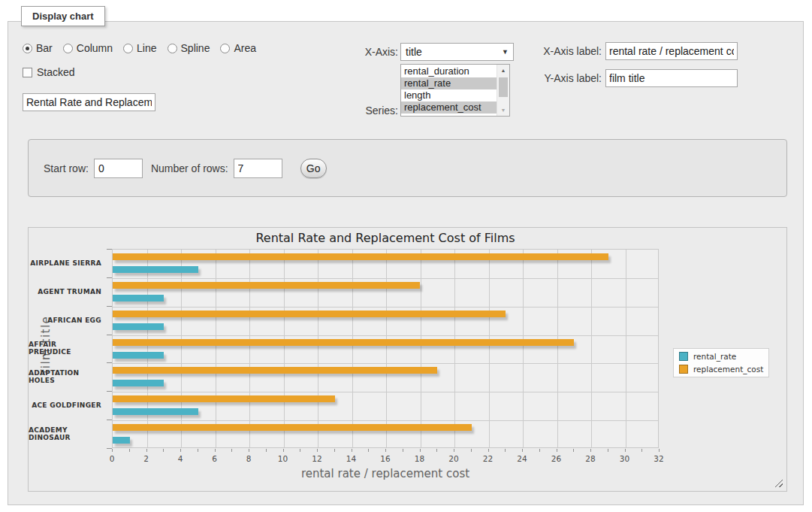  Describe the element at coordinates (49, 72) in the screenshot. I see `stacked-checkbox-row: Stacked` at that location.